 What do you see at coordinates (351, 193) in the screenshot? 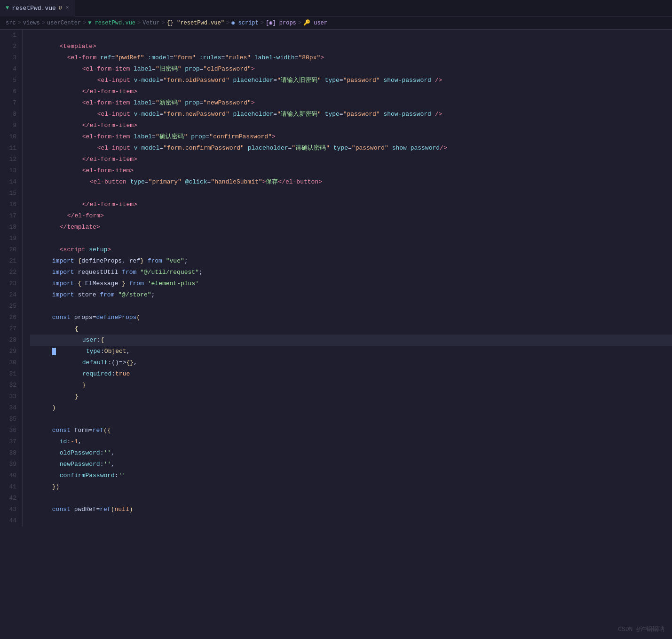
I see `code-line-15: </el-form-item>` at bounding box center [351, 193].